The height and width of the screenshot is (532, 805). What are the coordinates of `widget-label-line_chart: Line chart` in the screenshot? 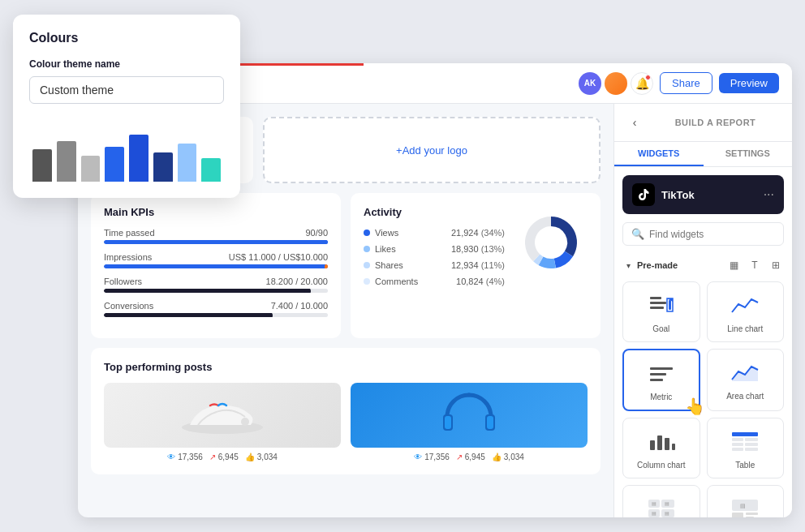 It's located at (745, 329).